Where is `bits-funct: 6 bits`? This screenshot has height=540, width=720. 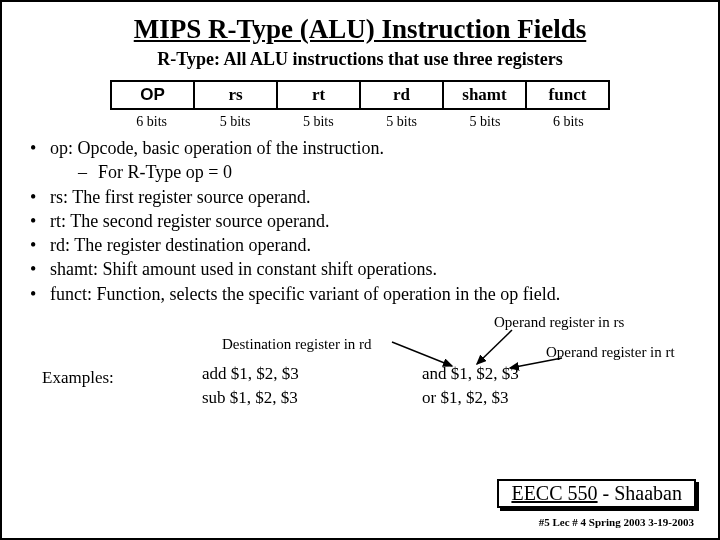
bits-funct: 6 bits is located at coordinates (568, 122).